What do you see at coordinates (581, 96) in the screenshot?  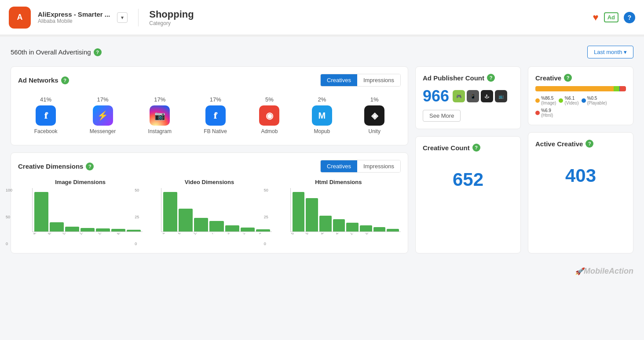 I see `creative-card: Creative ? %86.5(Image)%6.1(Video)%0.5(P…` at bounding box center [581, 96].